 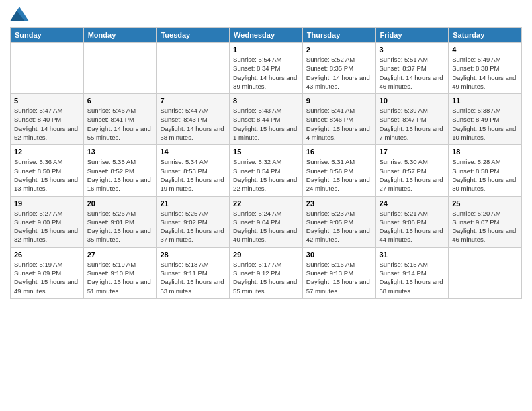 What do you see at coordinates (266, 68) in the screenshot?
I see `calendar-day-cell: 1Sunrise: 5:54 AMSunset: 8:34 PMDaylight…` at bounding box center [266, 68].